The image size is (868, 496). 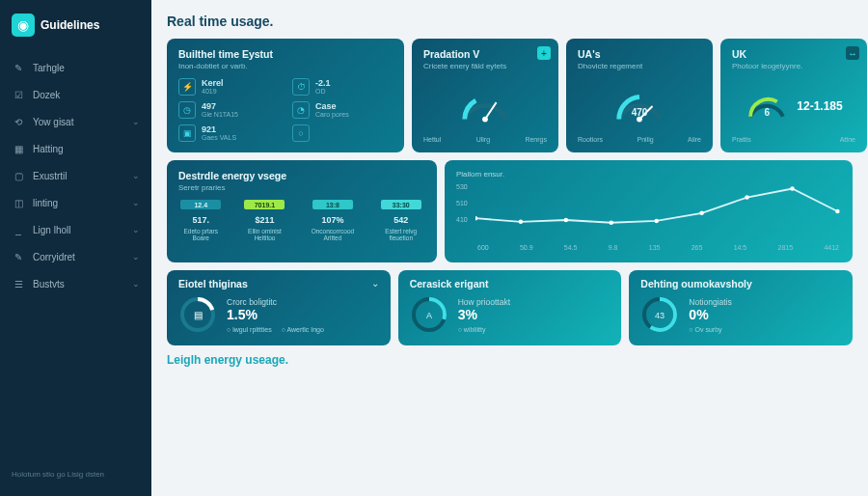 I want to click on check-icon: ☑, so click(x=18, y=95).